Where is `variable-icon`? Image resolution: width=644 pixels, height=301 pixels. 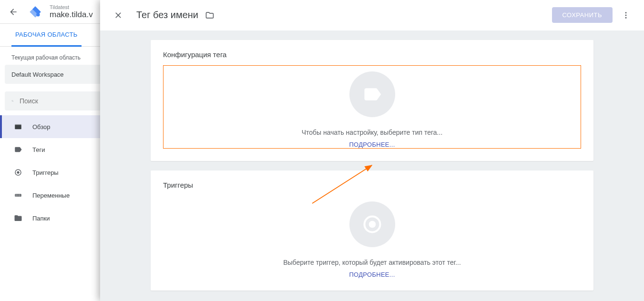
variable-icon is located at coordinates (18, 195).